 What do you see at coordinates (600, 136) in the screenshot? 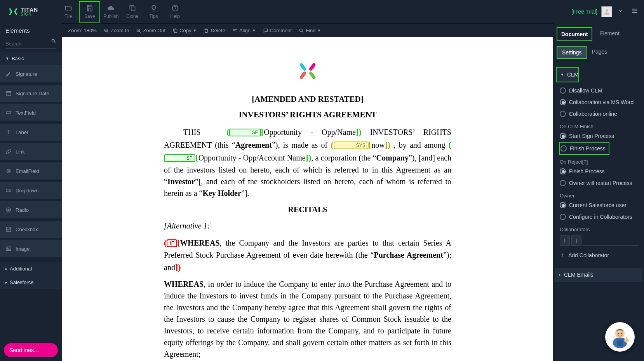
I see `radio-start-sign-process: Start Sign Process` at bounding box center [600, 136].